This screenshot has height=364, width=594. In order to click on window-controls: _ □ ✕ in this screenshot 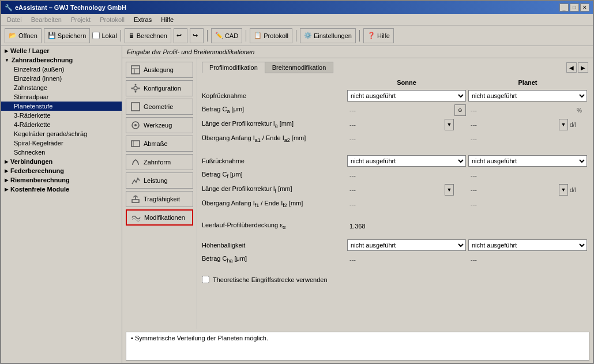, I will do `click(574, 7)`.